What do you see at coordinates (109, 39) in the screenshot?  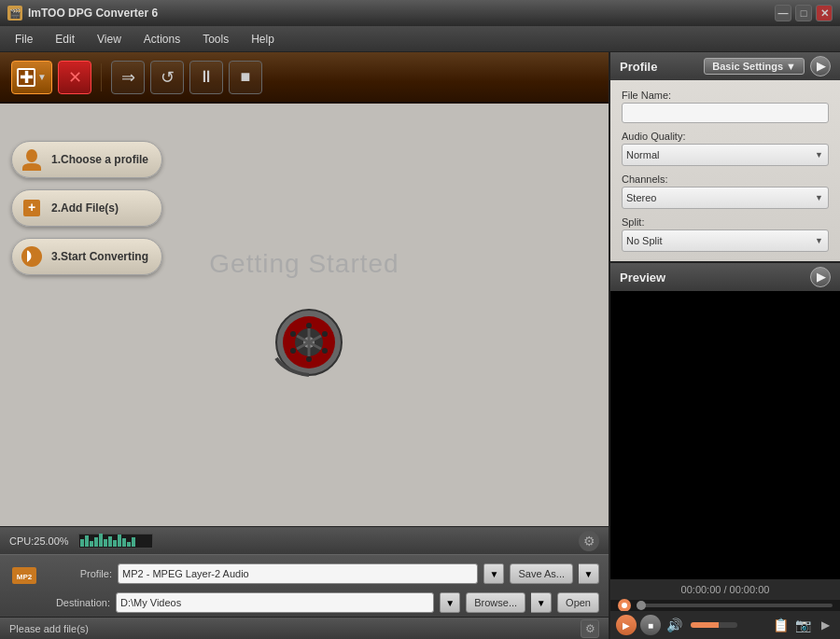 I see `menu-view: View` at bounding box center [109, 39].